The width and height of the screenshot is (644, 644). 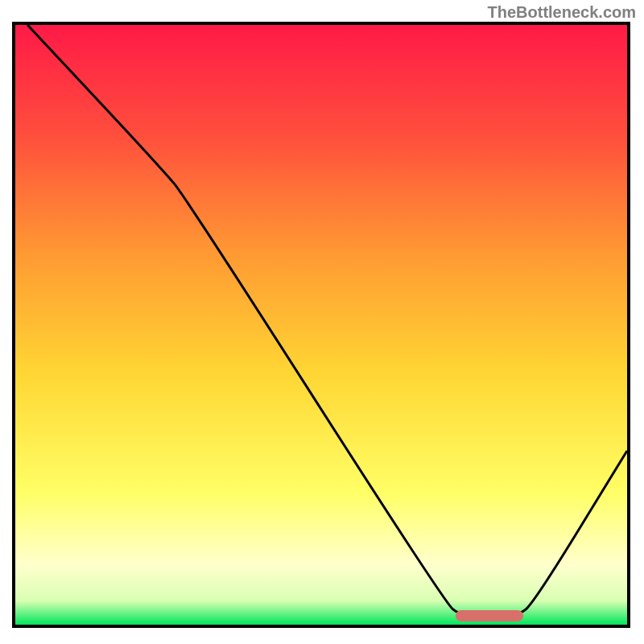 I want to click on optimal-range-marker, so click(x=489, y=616).